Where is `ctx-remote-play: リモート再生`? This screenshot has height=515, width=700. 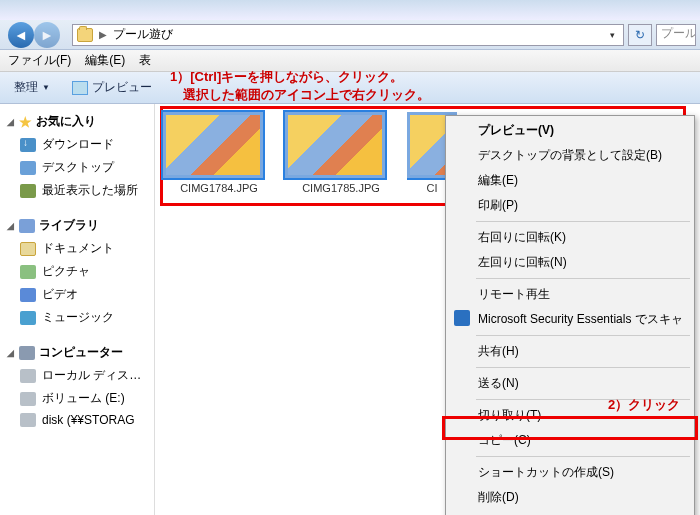
ctx-remote-play: リモート再生 is located at coordinates (570, 294).